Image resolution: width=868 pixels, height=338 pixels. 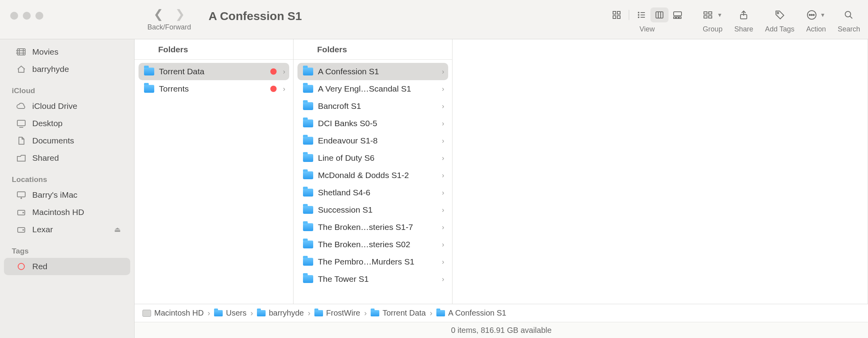 What do you see at coordinates (398, 313) in the screenshot?
I see `path-segment: Torrent Data` at bounding box center [398, 313].